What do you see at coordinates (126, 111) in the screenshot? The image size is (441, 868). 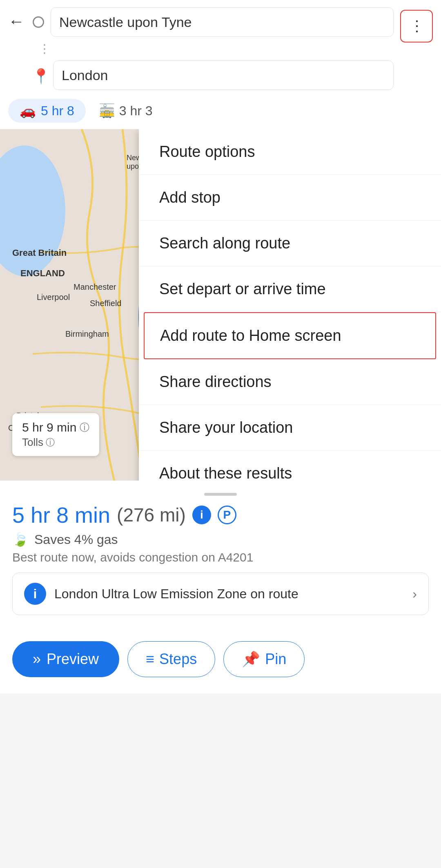 I see `tab-transit: 🚋 3 hr 3` at bounding box center [126, 111].